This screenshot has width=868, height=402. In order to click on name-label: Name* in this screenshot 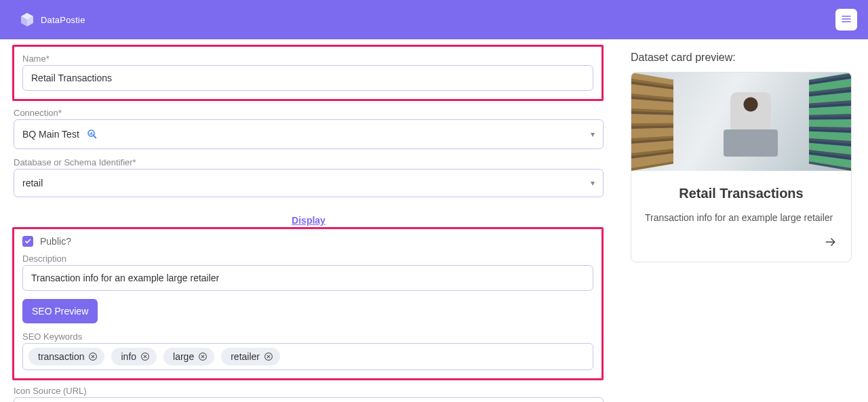, I will do `click(308, 58)`.